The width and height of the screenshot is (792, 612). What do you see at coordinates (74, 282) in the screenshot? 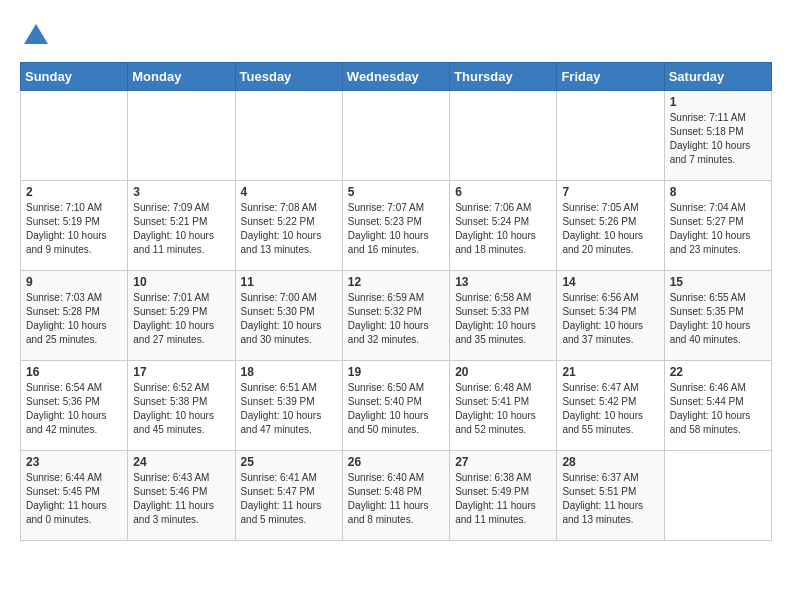
I see `day-number: 9` at bounding box center [74, 282].